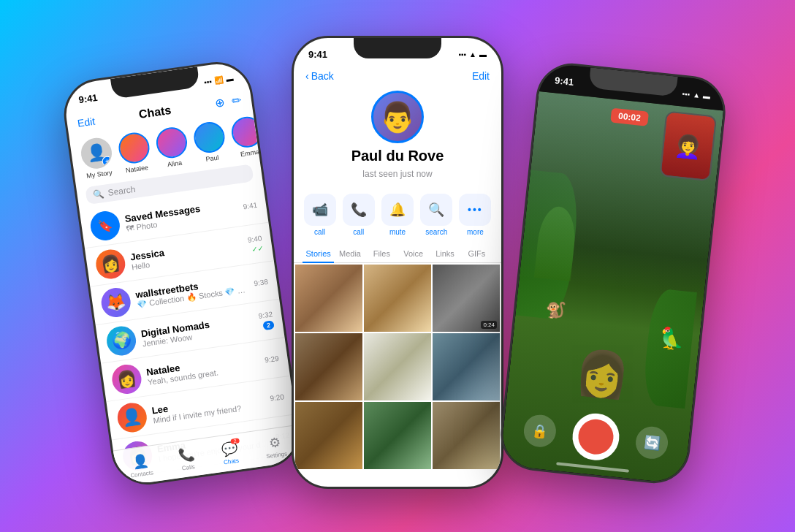 This screenshot has height=532, width=795. I want to click on profile-status: last seen just now, so click(398, 174).